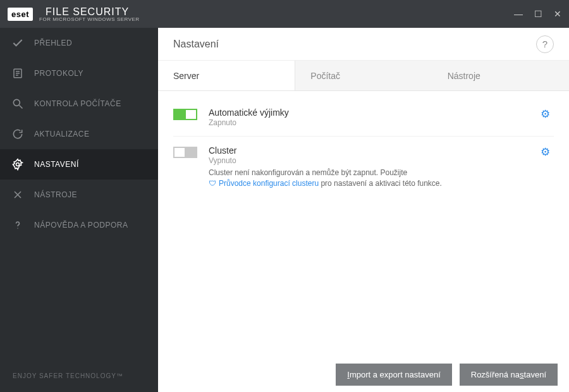  I want to click on sidebar-item-label: PROTOKOLY, so click(59, 73).